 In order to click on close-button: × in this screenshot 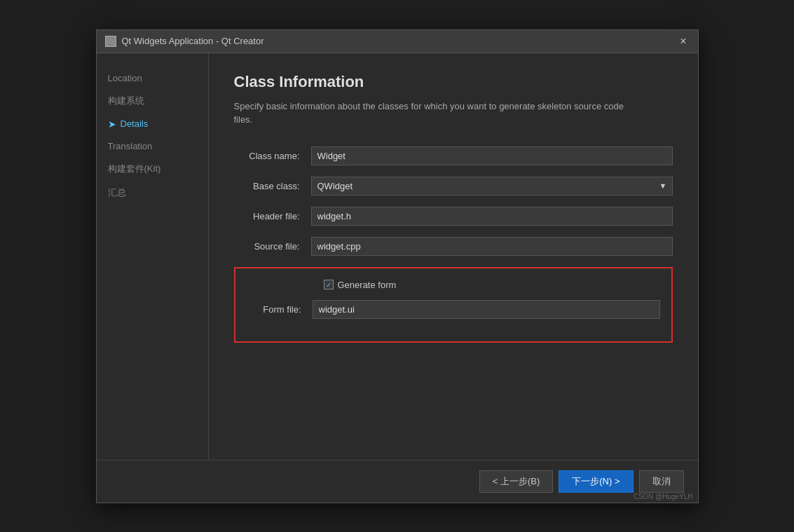, I will do `click(683, 41)`.